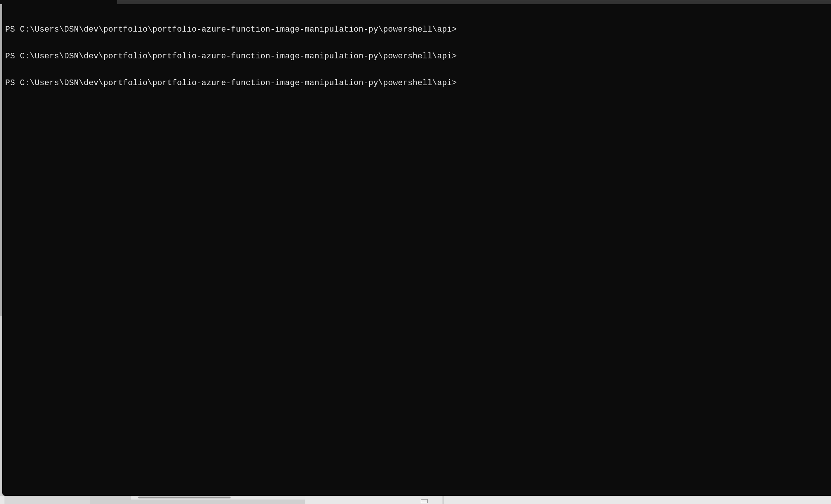  What do you see at coordinates (416, 2) in the screenshot?
I see `titlebar` at bounding box center [416, 2].